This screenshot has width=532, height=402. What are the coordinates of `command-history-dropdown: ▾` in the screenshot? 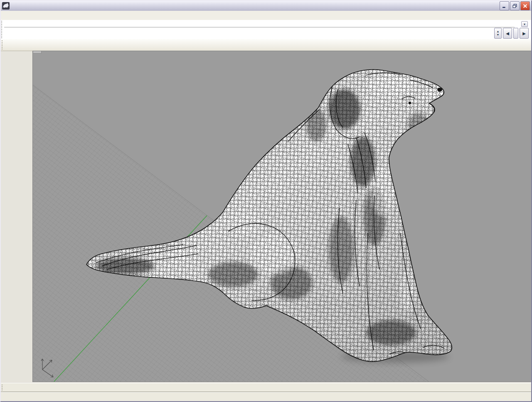 It's located at (525, 24).